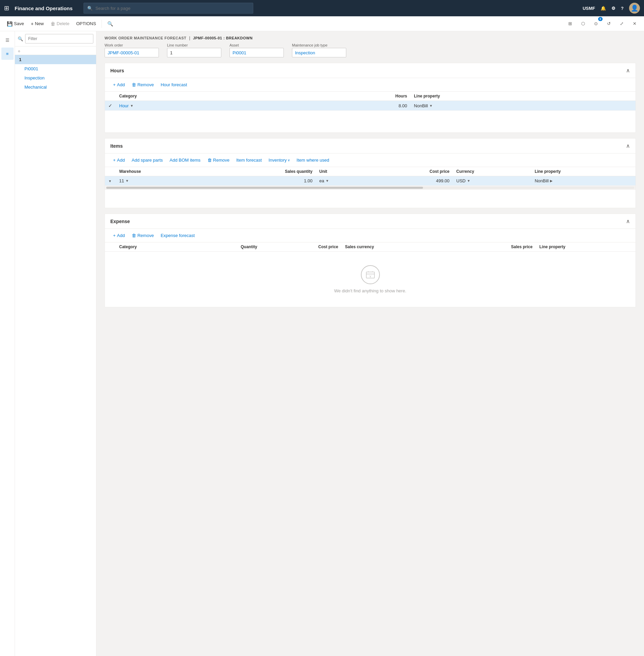 This screenshot has width=644, height=656. What do you see at coordinates (143, 85) in the screenshot?
I see `hours-remove-button: 🗑 Remove` at bounding box center [143, 85].